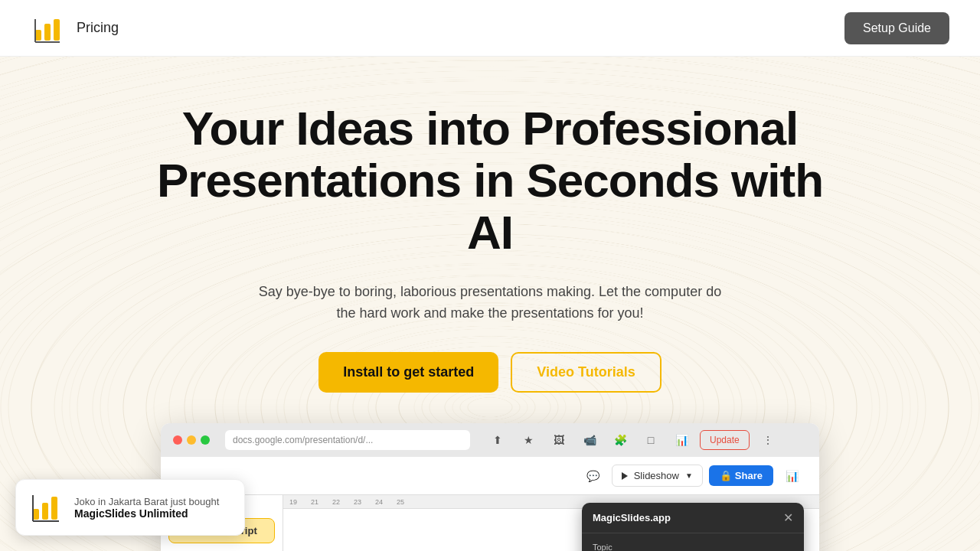 This screenshot has height=551, width=980. I want to click on dot-red, so click(178, 440).